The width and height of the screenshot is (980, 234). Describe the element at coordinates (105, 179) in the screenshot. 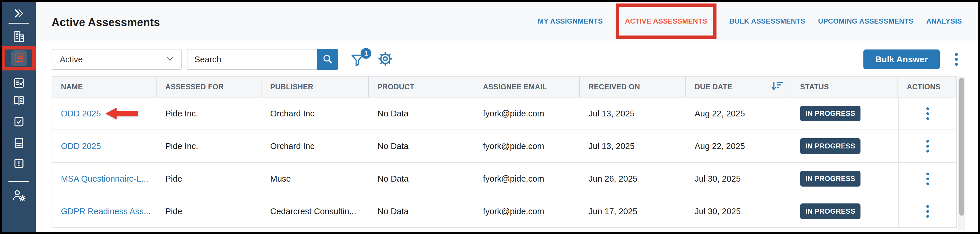

I see `assessment-name-link: MSA Questionnaire-L...` at that location.